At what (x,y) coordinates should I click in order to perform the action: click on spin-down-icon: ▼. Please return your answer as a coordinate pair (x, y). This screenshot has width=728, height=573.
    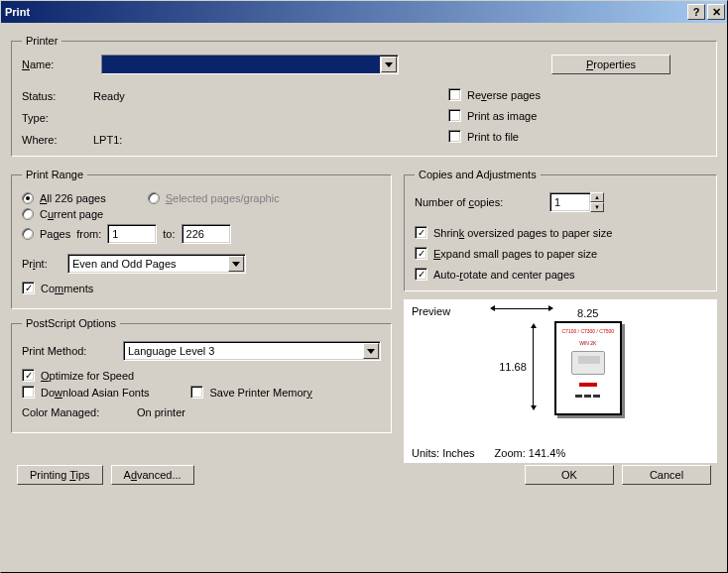
    Looking at the image, I should click on (597, 207).